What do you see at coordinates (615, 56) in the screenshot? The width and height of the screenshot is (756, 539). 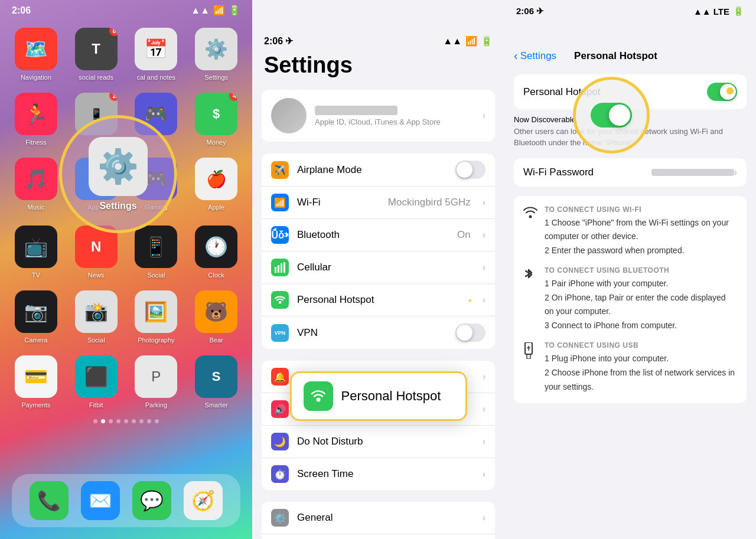 I see `hotspot-nav-title: Personal Hotspot` at bounding box center [615, 56].